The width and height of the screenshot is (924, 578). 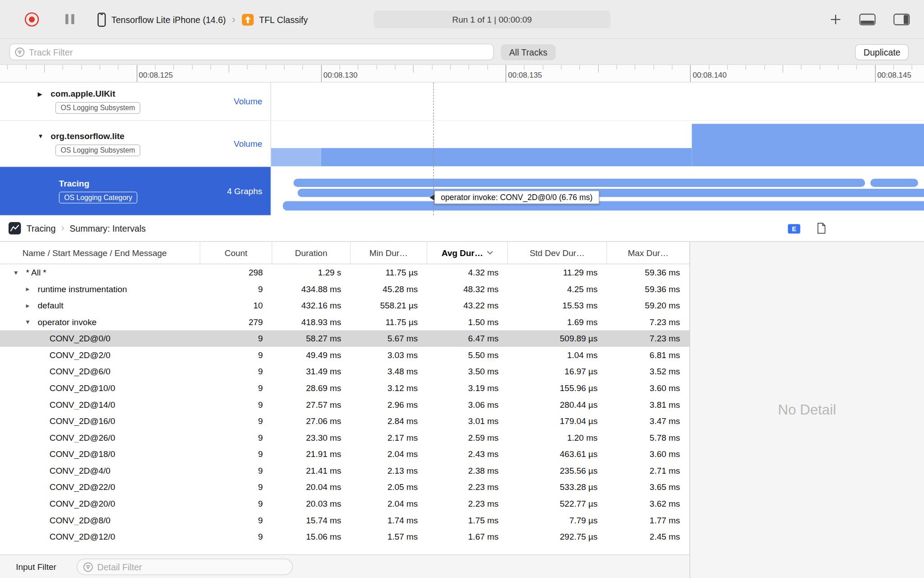 I want to click on track-header-tracing: Tracing OS Logging Category 4 Graphs, so click(x=135, y=191).